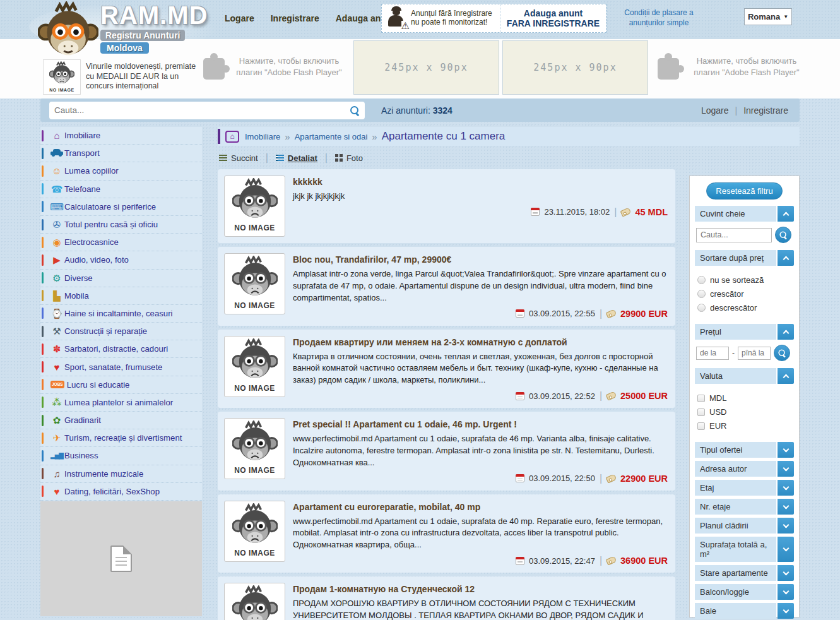 Image resolution: width=840 pixels, height=620 pixels. I want to click on bar-chart-icon: ▂▅▇, so click(57, 456).